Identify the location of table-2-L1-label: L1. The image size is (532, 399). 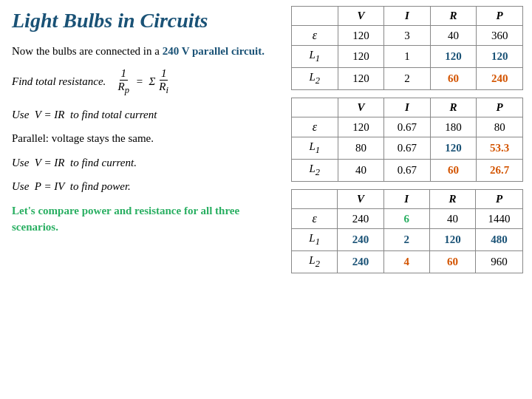
(315, 149).